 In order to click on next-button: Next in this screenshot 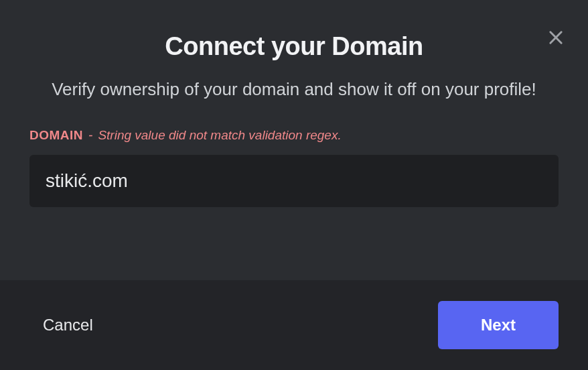, I will do `click(498, 325)`.